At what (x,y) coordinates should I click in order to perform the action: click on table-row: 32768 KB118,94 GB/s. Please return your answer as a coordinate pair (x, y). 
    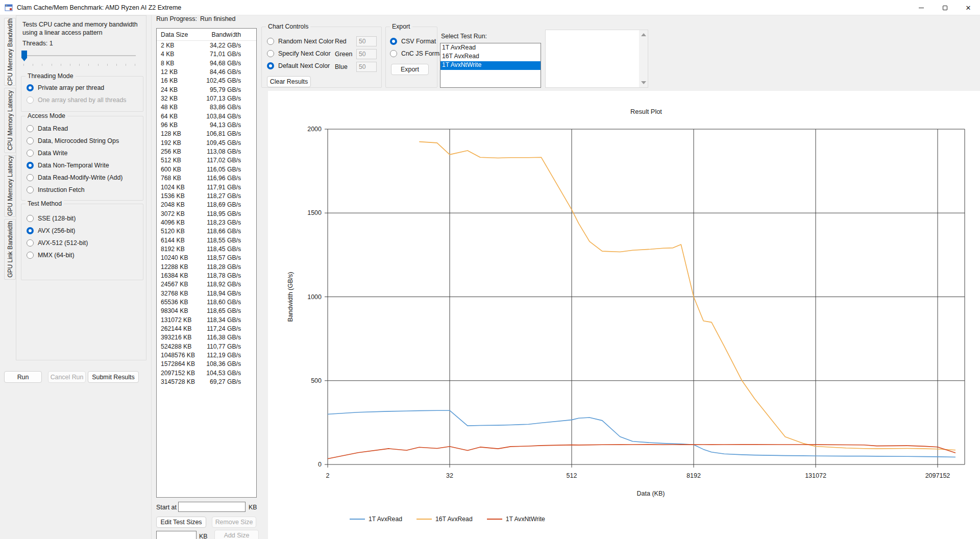
    Looking at the image, I should click on (206, 293).